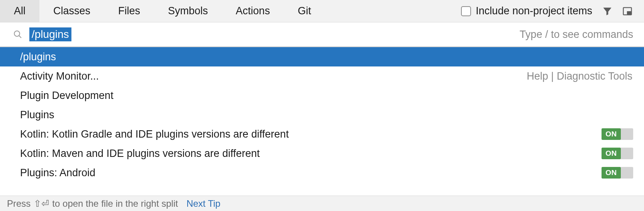  Describe the element at coordinates (322, 173) in the screenshot. I see `result-row: Plugins: Android ON` at that location.